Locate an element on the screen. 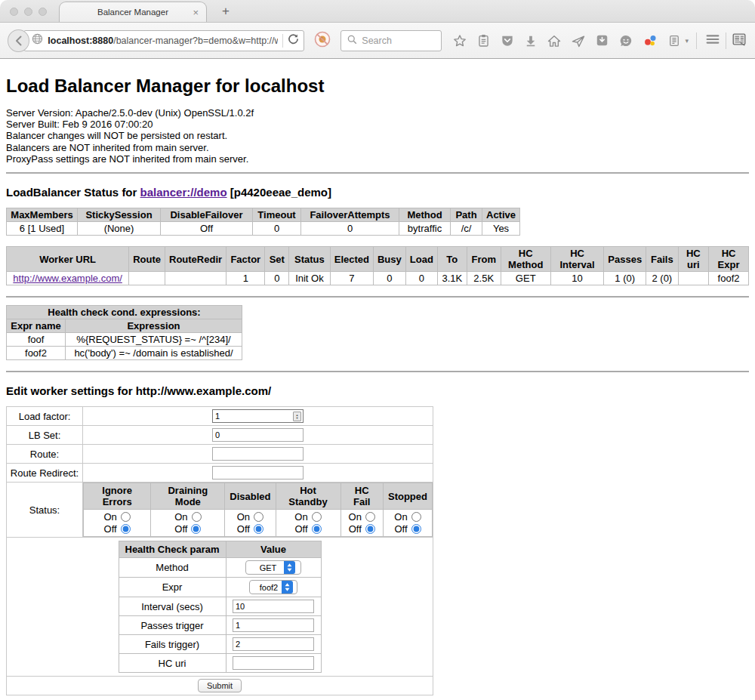 Image resolution: width=755 pixels, height=700 pixels. tab-close-icon: × is located at coordinates (196, 12).